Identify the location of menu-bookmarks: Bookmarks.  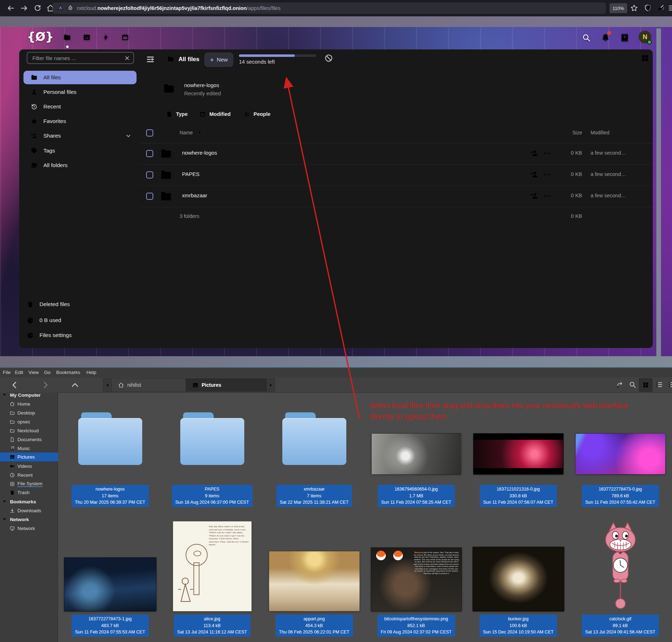
(68, 373).